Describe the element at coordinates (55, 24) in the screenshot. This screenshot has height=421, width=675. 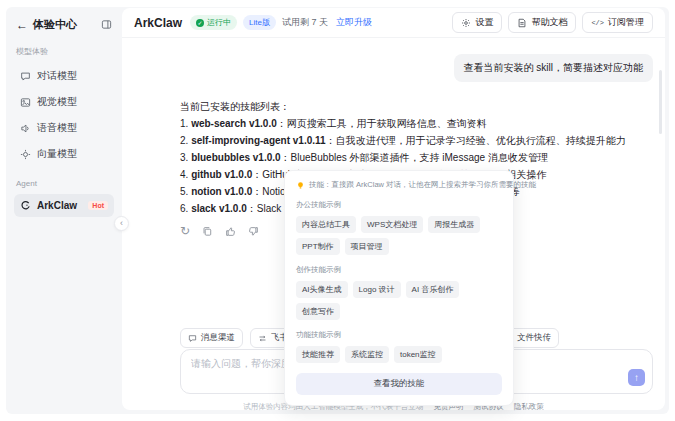
I see `sidebar-title: 体验中心` at that location.